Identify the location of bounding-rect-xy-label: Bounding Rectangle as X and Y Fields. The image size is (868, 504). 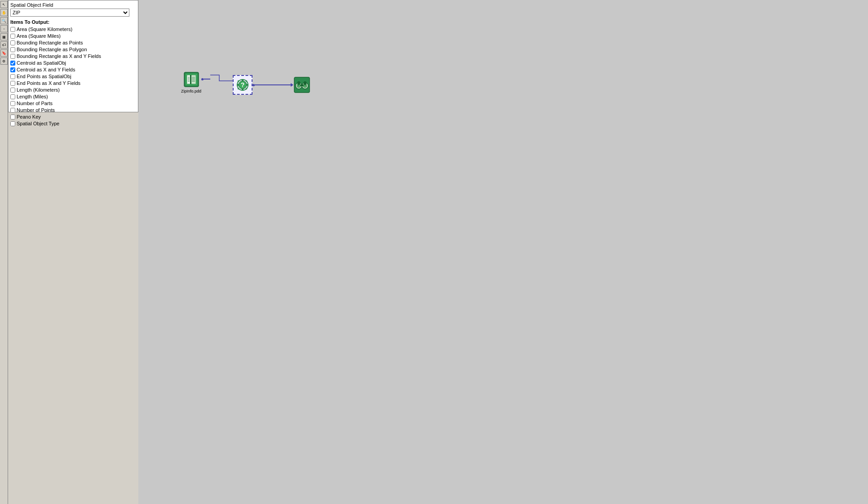
(59, 56).